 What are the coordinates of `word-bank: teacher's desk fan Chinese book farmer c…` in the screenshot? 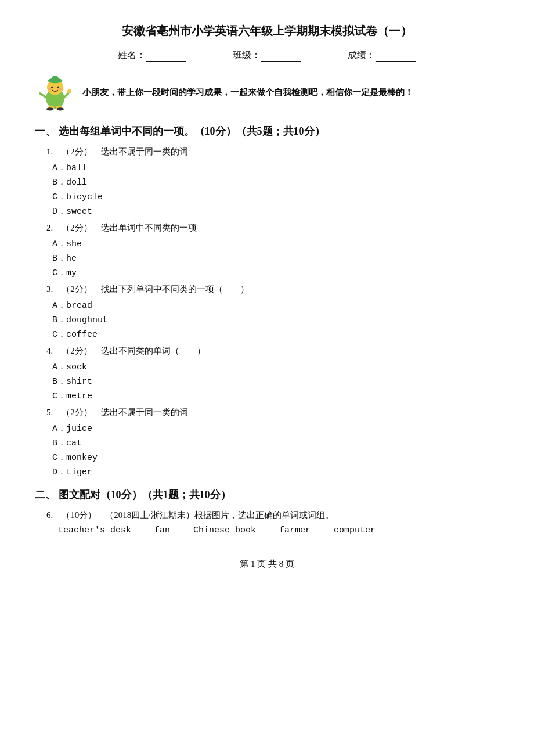 It's located at (273, 531).